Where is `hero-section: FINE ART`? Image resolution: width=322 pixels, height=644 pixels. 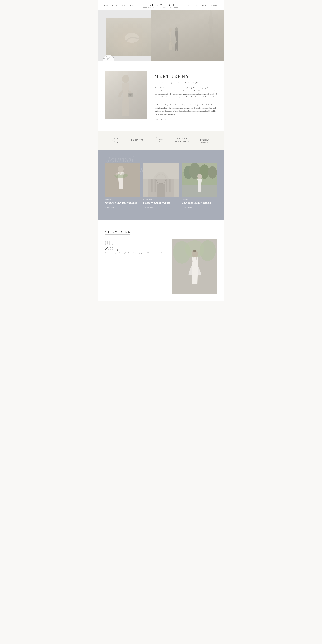 hero-section: FINE ART is located at coordinates (161, 36).